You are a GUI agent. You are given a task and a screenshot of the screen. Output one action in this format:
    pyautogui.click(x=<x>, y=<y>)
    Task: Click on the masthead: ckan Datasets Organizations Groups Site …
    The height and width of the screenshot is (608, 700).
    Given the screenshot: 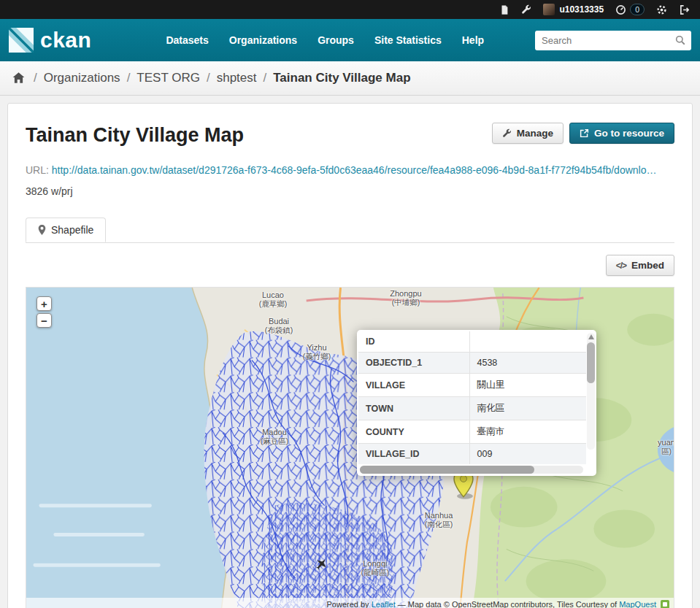 What is the action you would take?
    pyautogui.click(x=350, y=40)
    